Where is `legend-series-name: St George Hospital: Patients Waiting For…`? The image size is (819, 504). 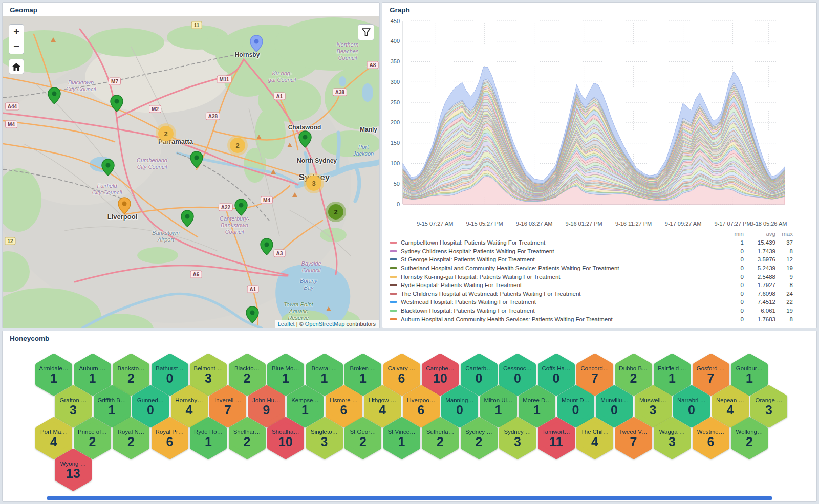 legend-series-name: St George Hospital: Patients Waiting For… is located at coordinates (561, 259).